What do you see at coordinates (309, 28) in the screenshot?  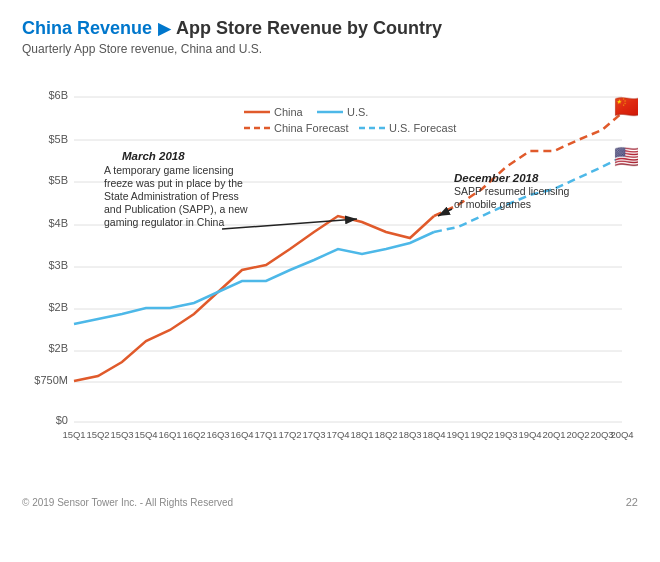 I see `header-title: App Store Revenue by Country` at bounding box center [309, 28].